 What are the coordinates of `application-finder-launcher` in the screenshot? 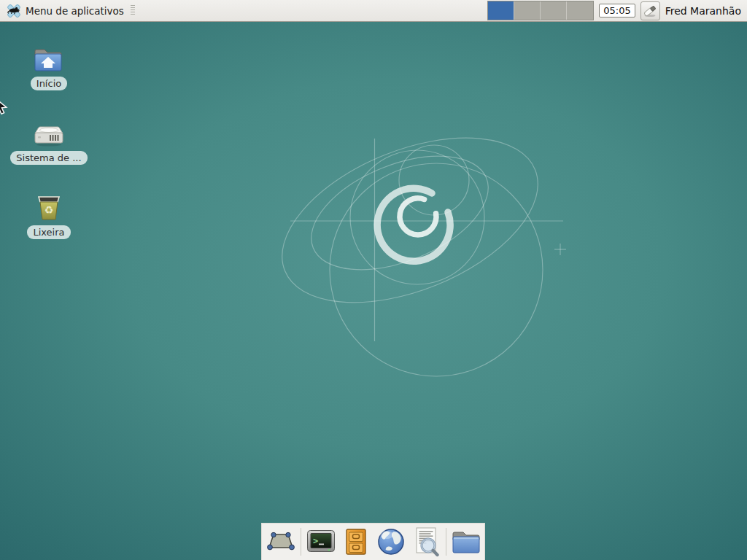 It's located at (426, 542).